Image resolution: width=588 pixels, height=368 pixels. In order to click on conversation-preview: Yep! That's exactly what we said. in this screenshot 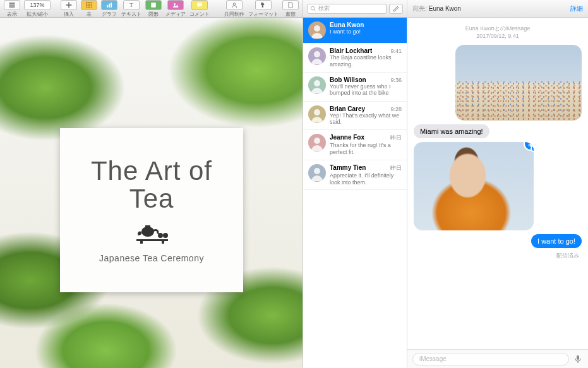, I will do `click(366, 119)`.